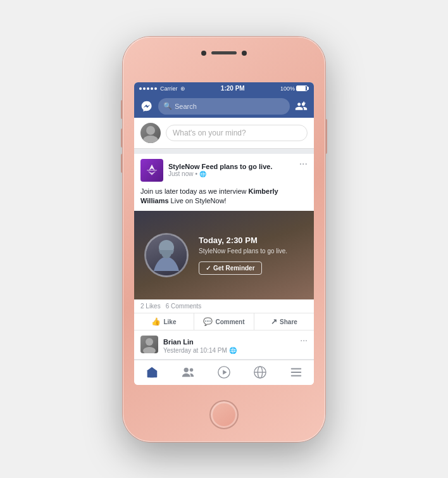 The height and width of the screenshot is (478, 448). What do you see at coordinates (156, 322) in the screenshot?
I see `like-icon: 👍` at bounding box center [156, 322].